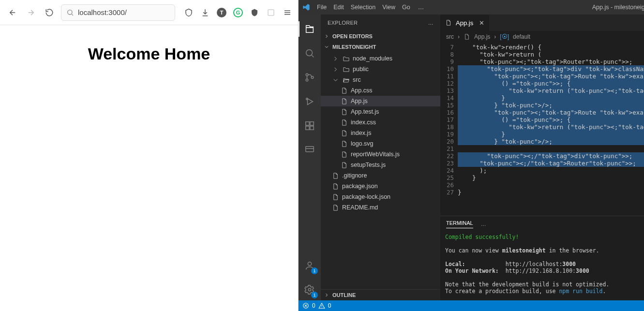  I want to click on file-row: package-lock.json, so click(380, 197).